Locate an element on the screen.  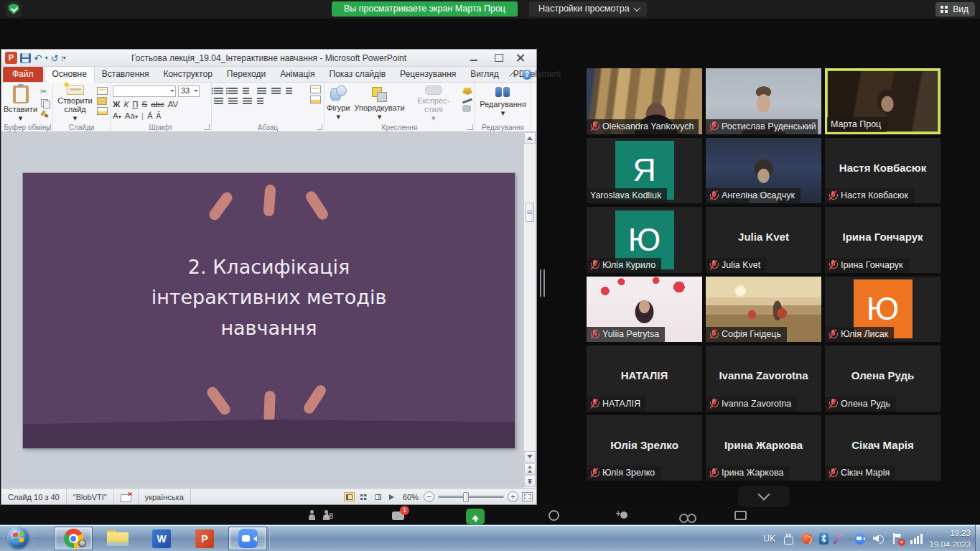
explorer-taskbar-button is located at coordinates (118, 539).